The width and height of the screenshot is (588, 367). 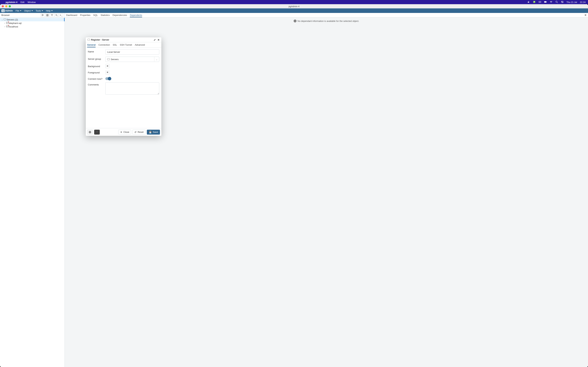 I want to click on foreground-label: Foreground, so click(x=97, y=72).